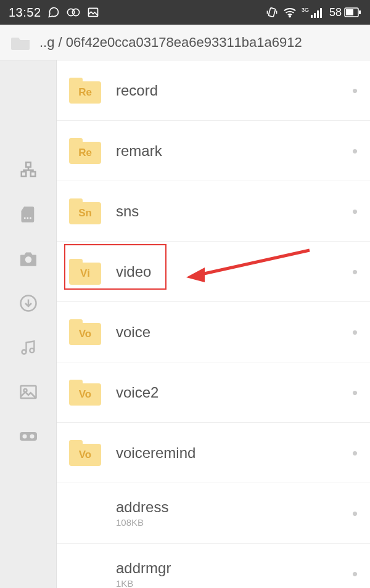 The image size is (370, 588). Describe the element at coordinates (139, 151) in the screenshot. I see `item-name: remark` at that location.